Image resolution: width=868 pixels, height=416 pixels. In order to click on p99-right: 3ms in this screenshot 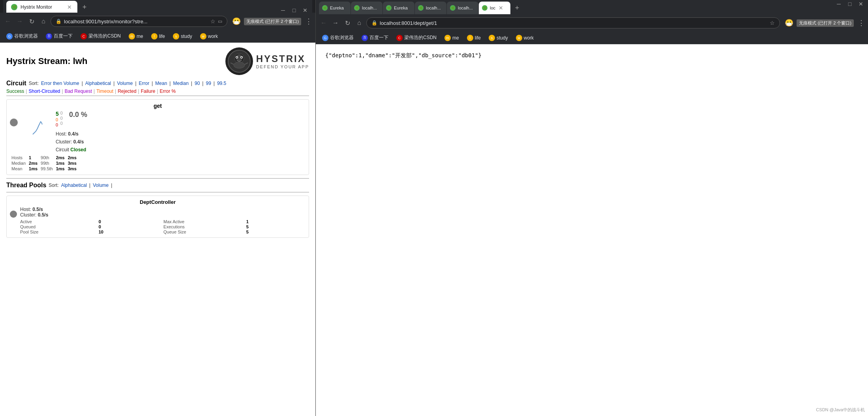, I will do `click(72, 163)`.